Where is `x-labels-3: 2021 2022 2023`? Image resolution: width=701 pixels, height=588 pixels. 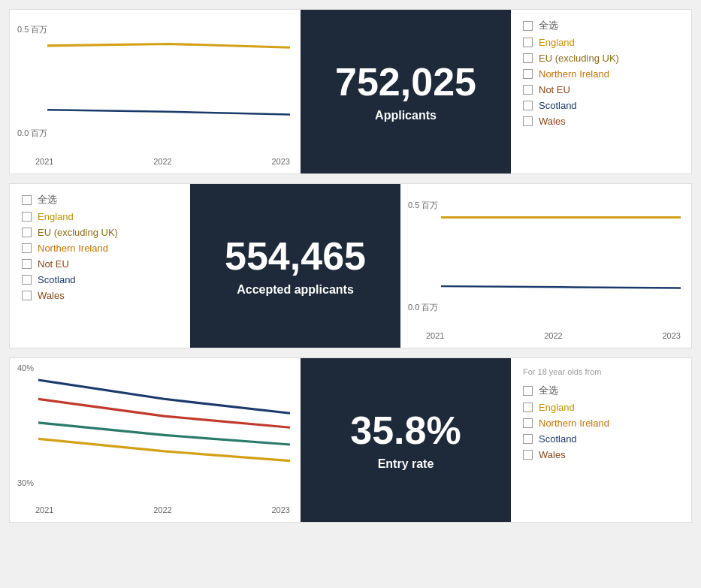 x-labels-3: 2021 2022 2023 is located at coordinates (153, 509).